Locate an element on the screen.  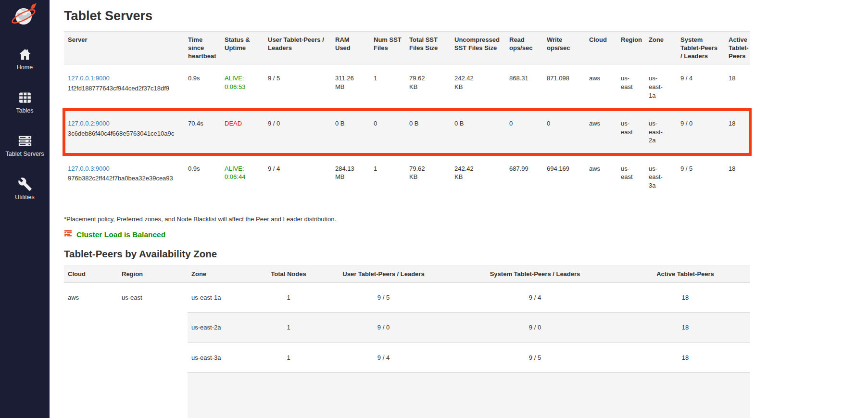
cell-sst-size: 0 B is located at coordinates (428, 132).